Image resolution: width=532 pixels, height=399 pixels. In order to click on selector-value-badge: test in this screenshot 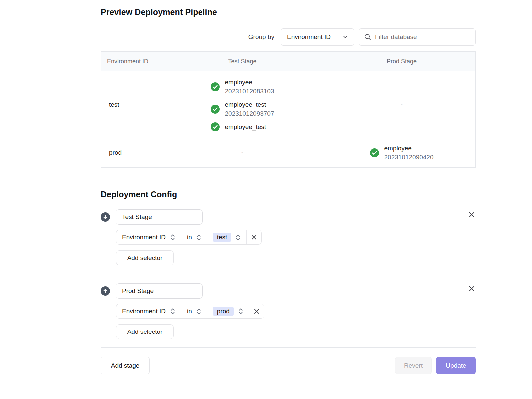, I will do `click(222, 237)`.